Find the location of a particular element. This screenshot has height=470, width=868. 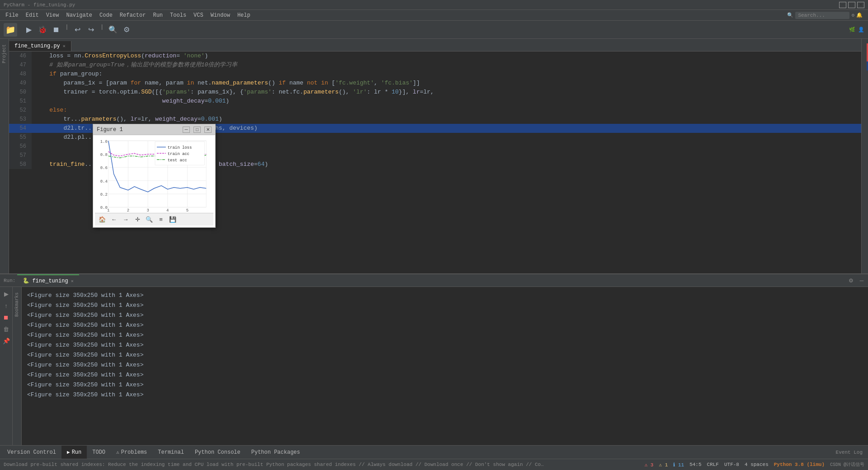

run-tab-close: ✕ is located at coordinates (72, 281).